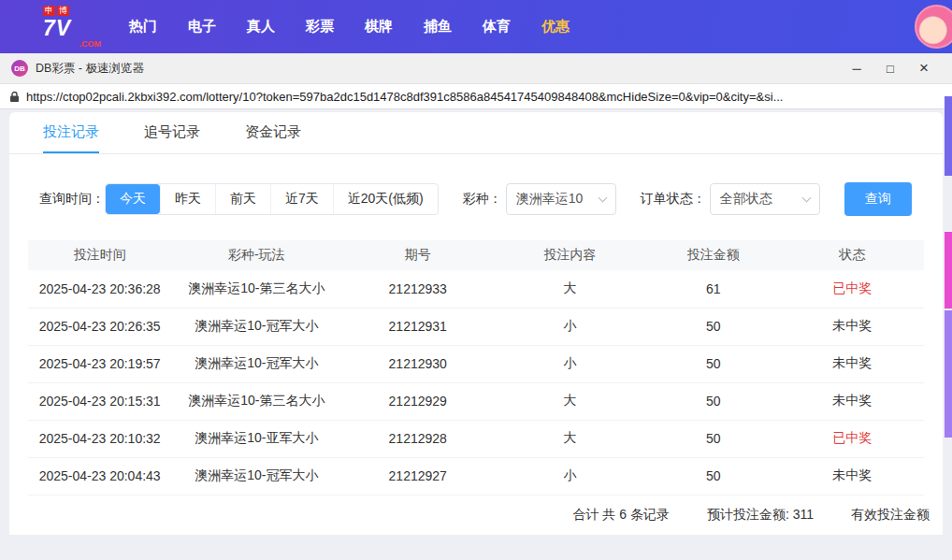 Image resolution: width=952 pixels, height=560 pixels. What do you see at coordinates (172, 133) in the screenshot?
I see `tab-chase-records: 追号记录` at bounding box center [172, 133].